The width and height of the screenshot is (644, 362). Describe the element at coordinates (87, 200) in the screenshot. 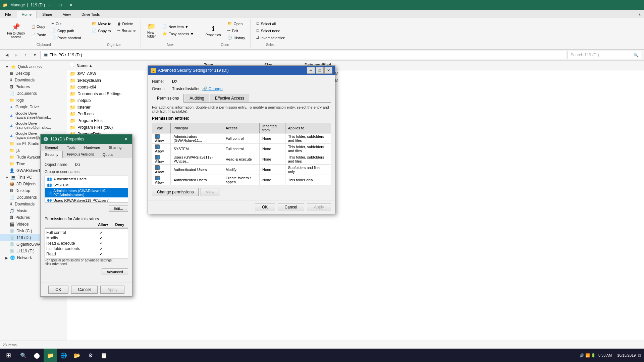

I see `user-item-users: 👥 Users (GWARslave119-PC\Users)` at that location.